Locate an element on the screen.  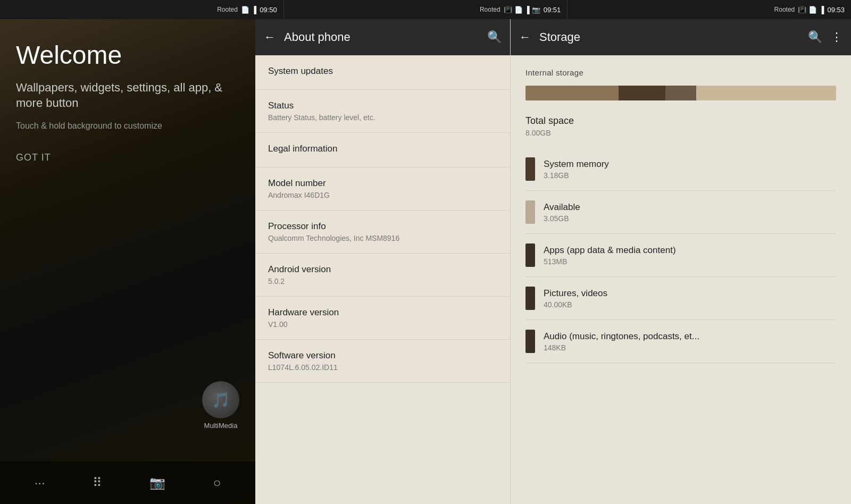
software-subtitle: L1074L.6.05.02.ID11 is located at coordinates (383, 367).